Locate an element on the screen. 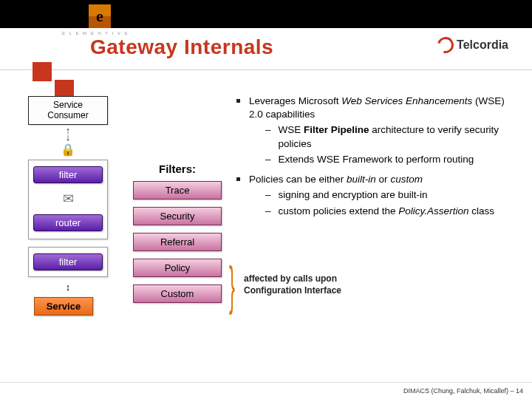 The height and width of the screenshot is (399, 532). sub-text: custom policies extend the is located at coordinates (338, 211).